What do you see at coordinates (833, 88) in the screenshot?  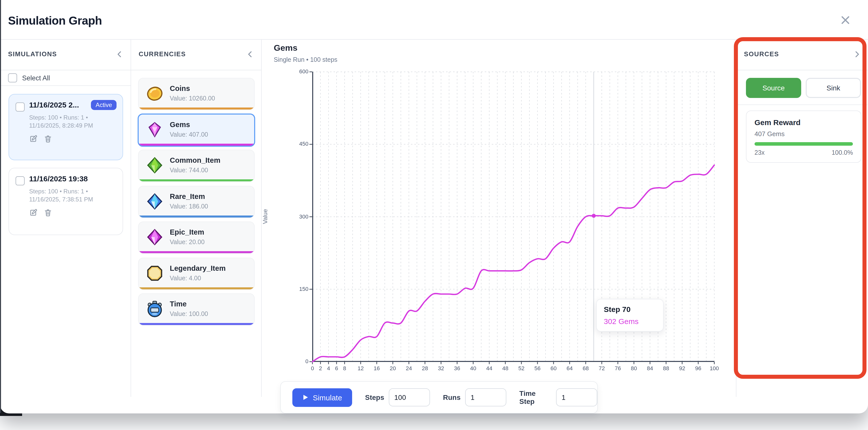 I see `sink-tab: Sink` at bounding box center [833, 88].